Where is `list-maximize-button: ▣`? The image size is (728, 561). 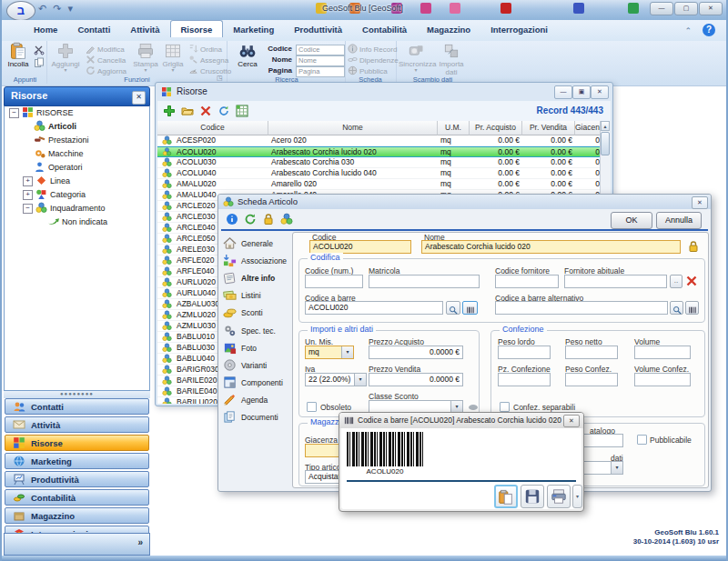 list-maximize-button: ▣ is located at coordinates (581, 93).